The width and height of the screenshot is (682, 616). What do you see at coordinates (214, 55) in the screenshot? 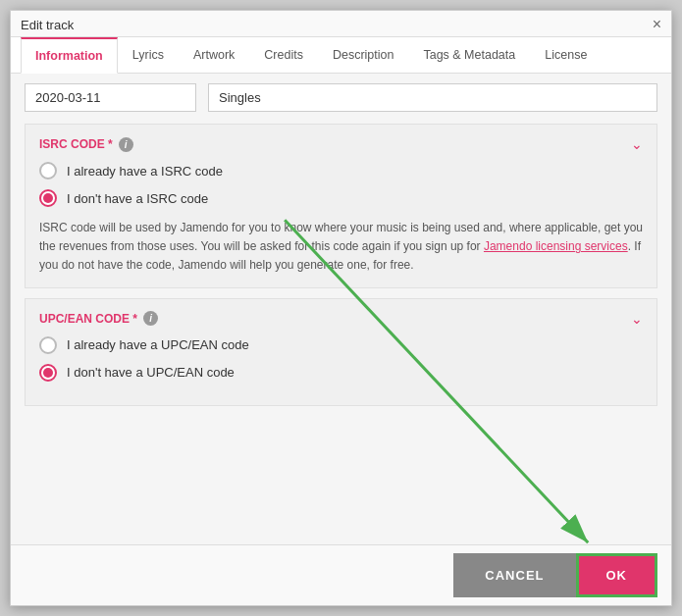
I see `tab-artwork: Artwork` at bounding box center [214, 55].